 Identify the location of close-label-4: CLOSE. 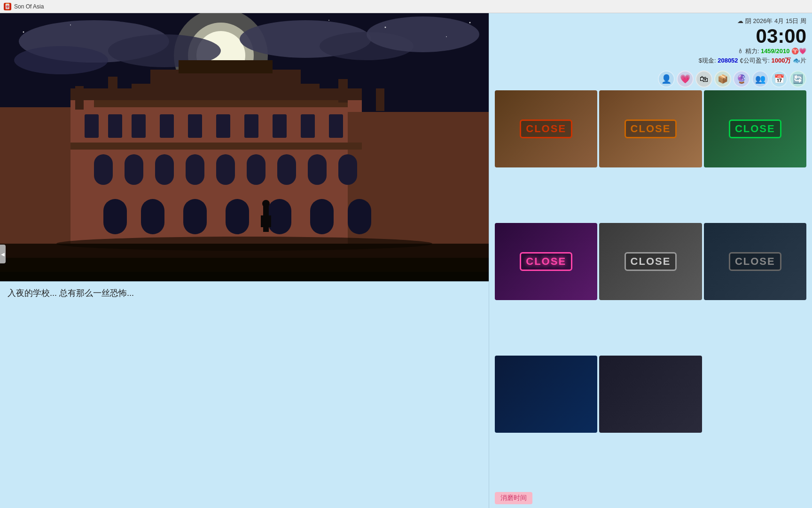
(546, 262).